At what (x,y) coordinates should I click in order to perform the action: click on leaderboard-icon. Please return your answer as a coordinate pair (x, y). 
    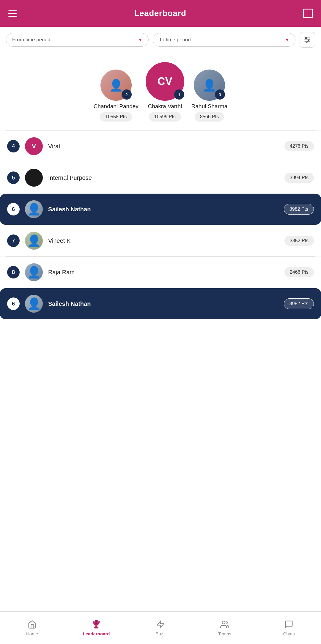
    Looking at the image, I should click on (96, 624).